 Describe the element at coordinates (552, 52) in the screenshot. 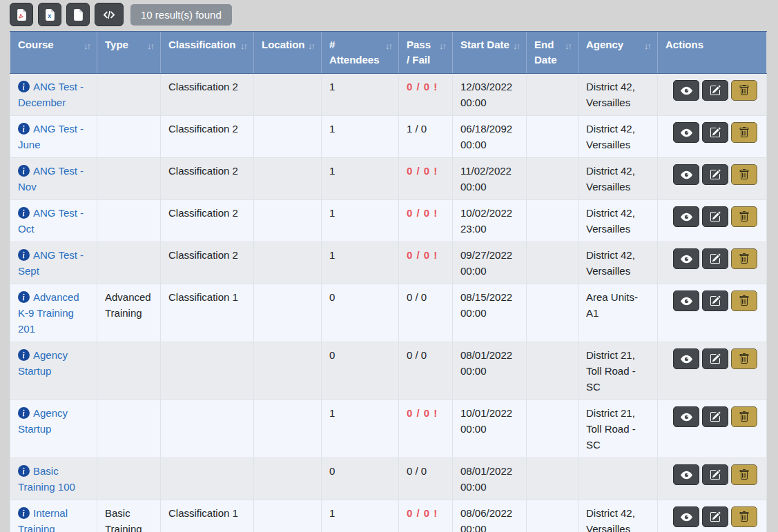

I see `column-header-end_date: End Date↓↑` at that location.